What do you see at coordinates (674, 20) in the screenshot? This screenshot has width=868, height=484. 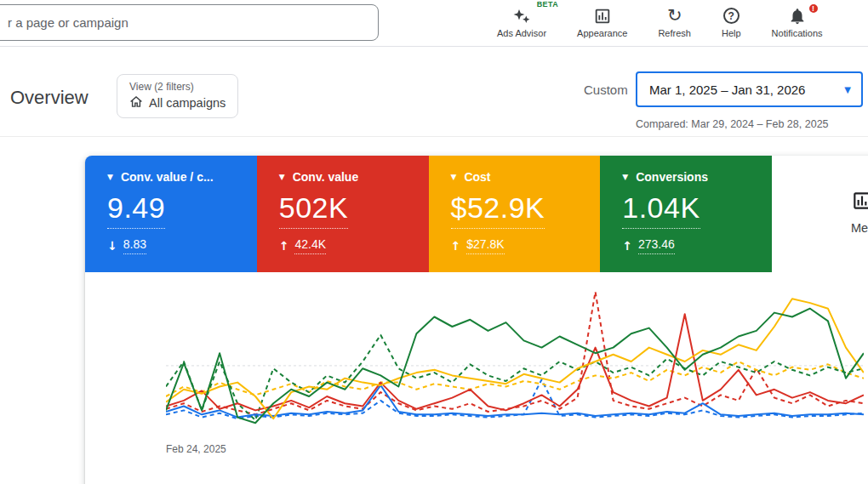 I see `refresh-button: ↻ Refresh` at bounding box center [674, 20].